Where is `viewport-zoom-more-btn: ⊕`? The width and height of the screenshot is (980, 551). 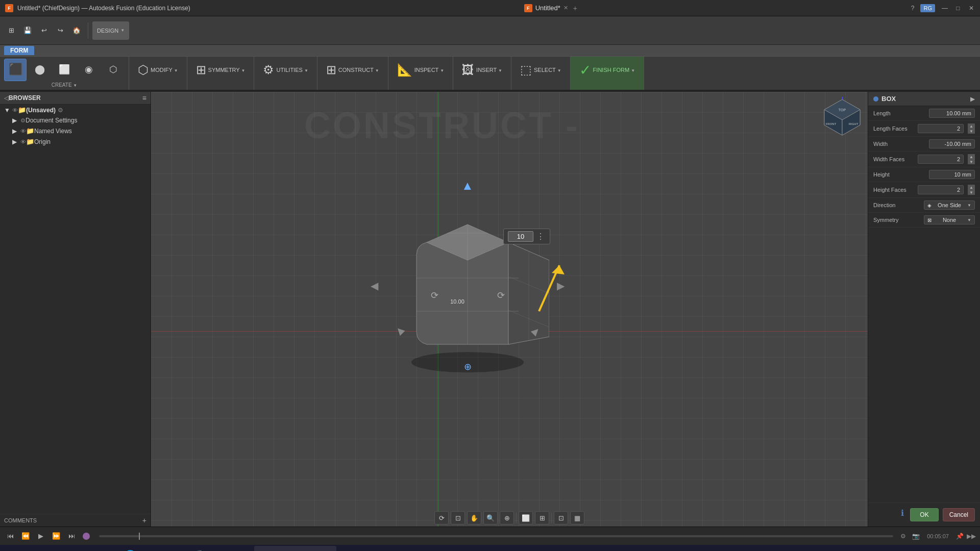
viewport-zoom-more-btn: ⊕ is located at coordinates (507, 518).